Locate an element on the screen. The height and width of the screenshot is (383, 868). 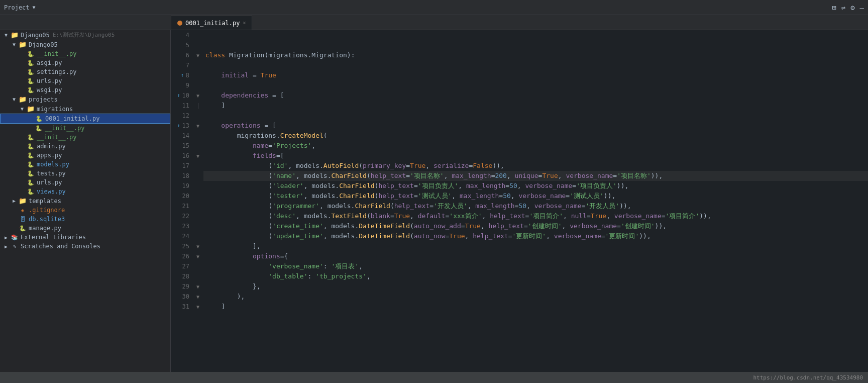
sidebar-item-ext-libraries: ▶ 📚 External Libraries is located at coordinates (85, 237).